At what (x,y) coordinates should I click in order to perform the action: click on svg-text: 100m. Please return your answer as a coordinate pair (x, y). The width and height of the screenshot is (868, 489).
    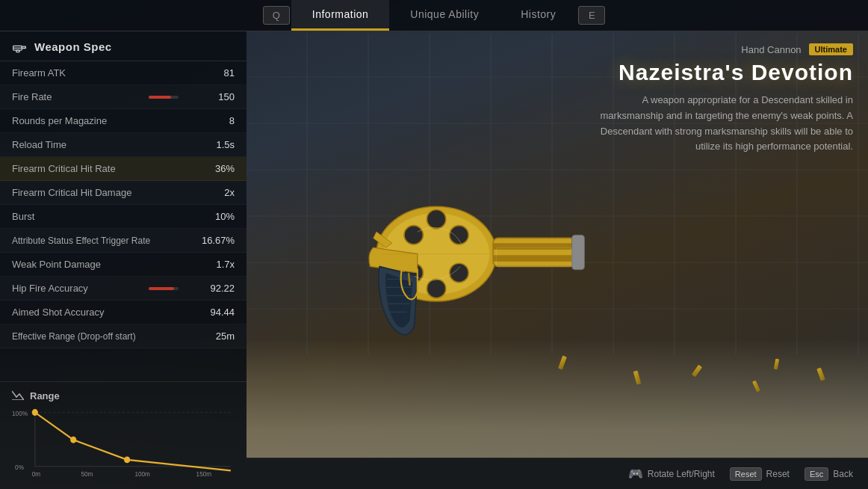
    Looking at the image, I should click on (142, 474).